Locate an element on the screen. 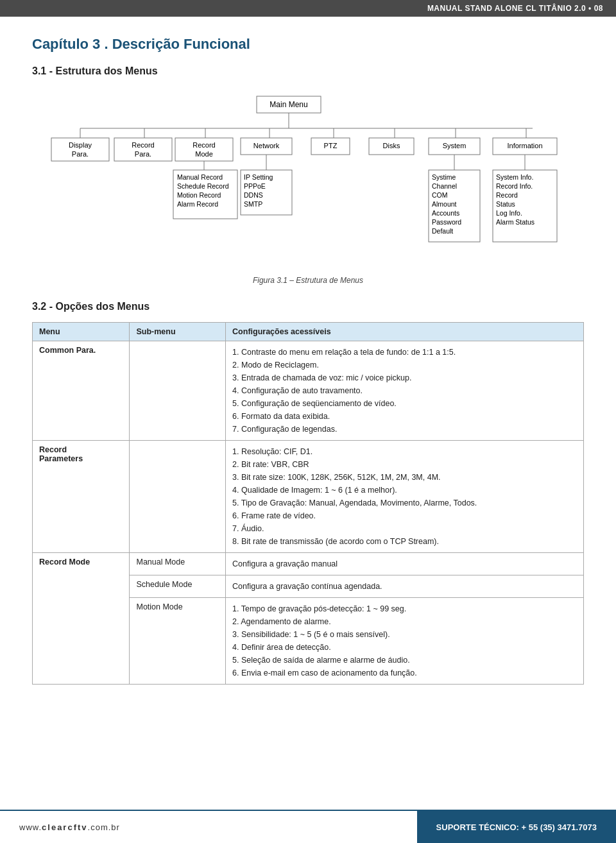  svg-text: IP Setting is located at coordinates (258, 177).